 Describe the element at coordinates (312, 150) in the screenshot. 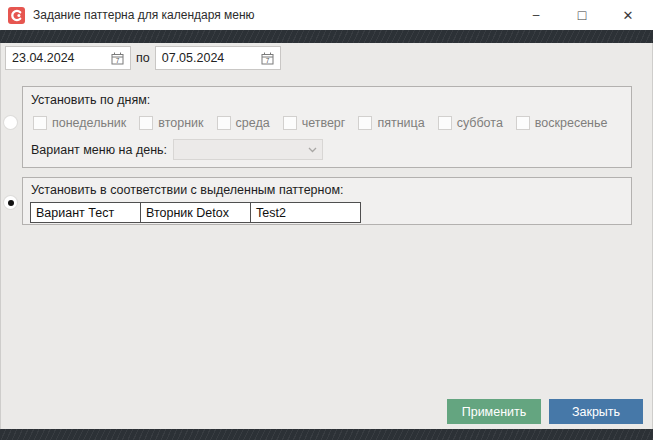

I see `chevron-down-icon` at that location.